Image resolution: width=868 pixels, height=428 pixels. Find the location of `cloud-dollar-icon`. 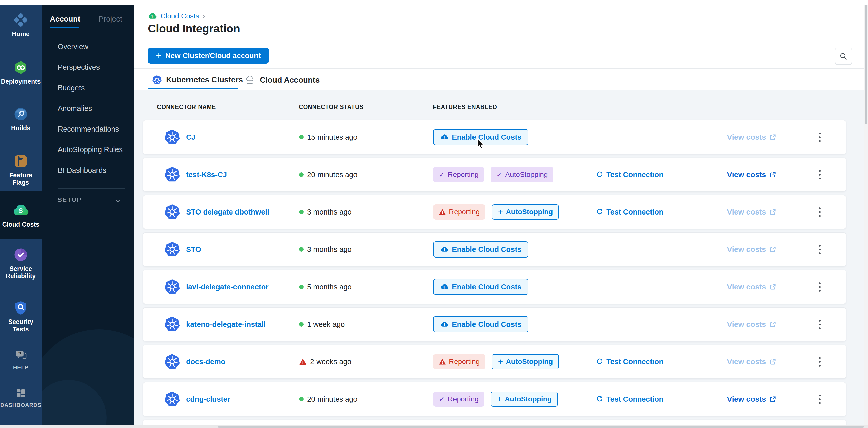

cloud-dollar-icon is located at coordinates (444, 287).